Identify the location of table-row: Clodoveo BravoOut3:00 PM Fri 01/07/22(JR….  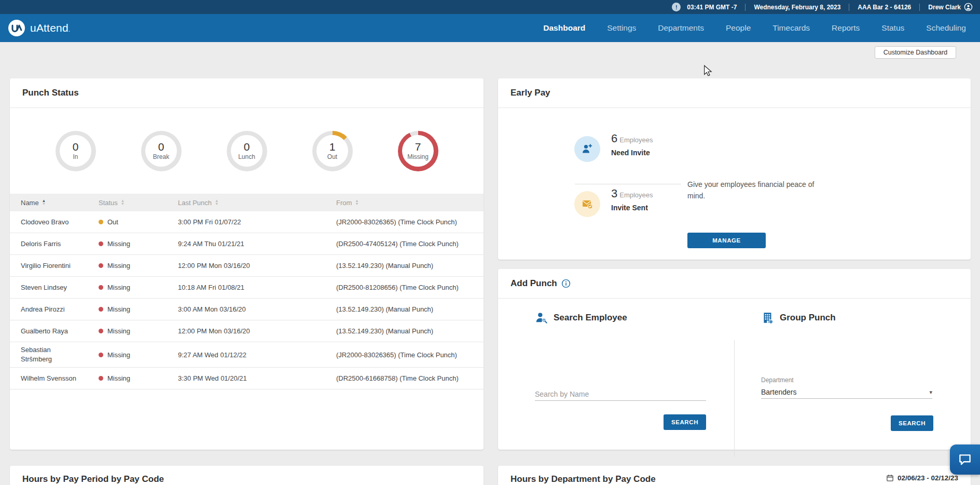
(247, 222).